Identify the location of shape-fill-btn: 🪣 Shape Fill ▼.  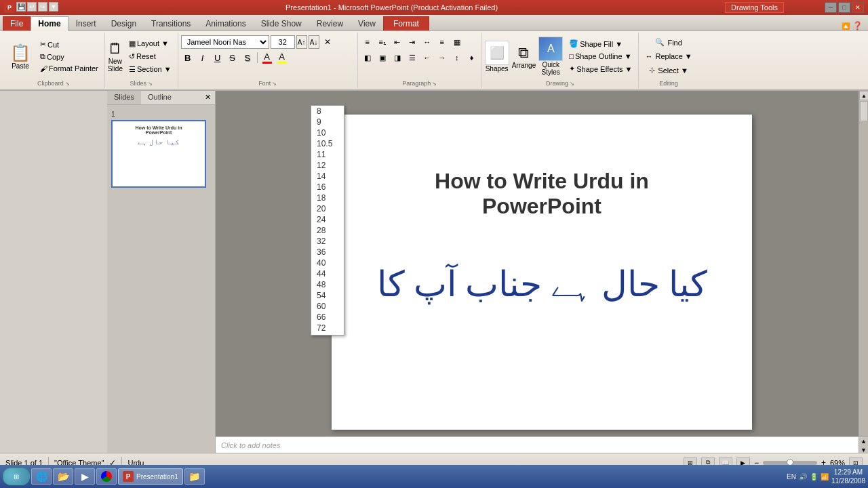
(601, 43).